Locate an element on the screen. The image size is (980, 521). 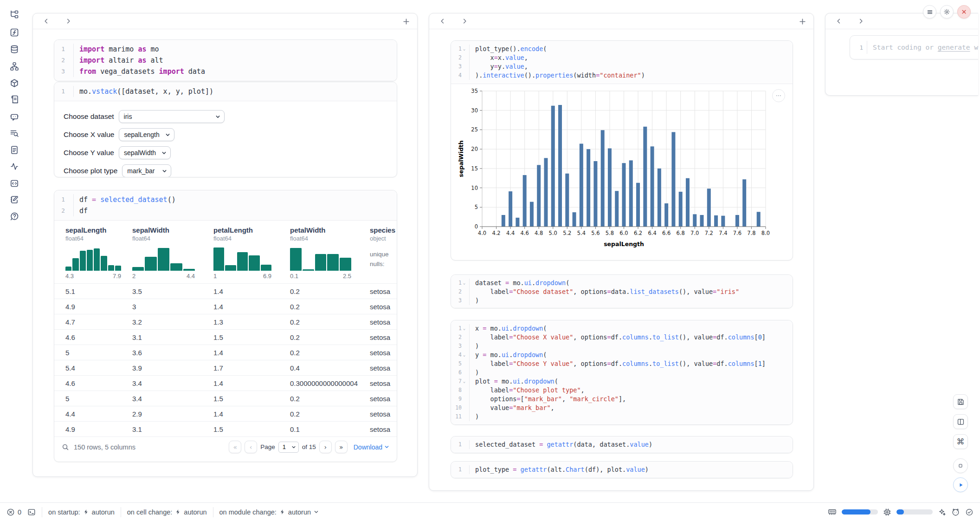
table-cell: 0.2 is located at coordinates (326, 322).